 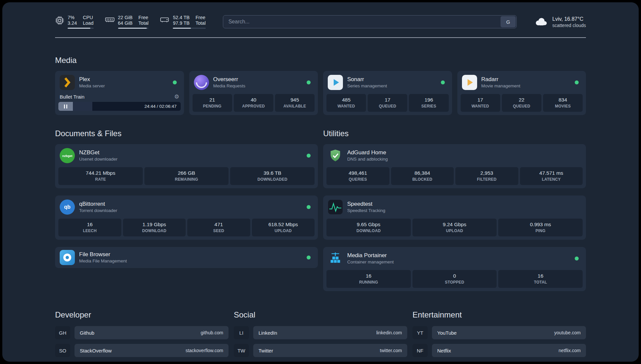 I want to click on bookmark-stackoverflow: SOStackOverflowstackoverflow.com, so click(x=142, y=350).